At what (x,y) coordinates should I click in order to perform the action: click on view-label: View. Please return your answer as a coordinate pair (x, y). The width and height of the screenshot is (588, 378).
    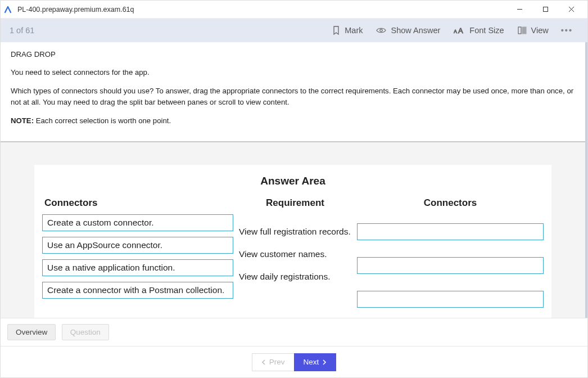
    Looking at the image, I should click on (540, 30).